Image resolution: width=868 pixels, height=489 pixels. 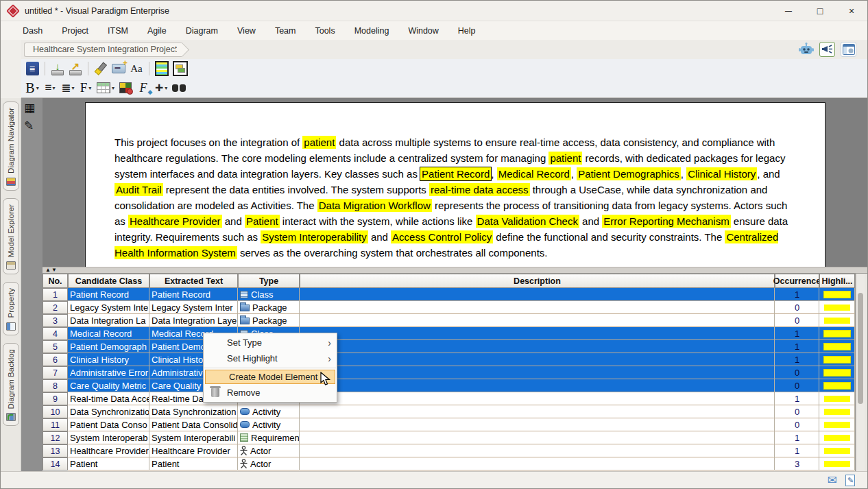 I want to click on maximize-button: □, so click(x=820, y=11).